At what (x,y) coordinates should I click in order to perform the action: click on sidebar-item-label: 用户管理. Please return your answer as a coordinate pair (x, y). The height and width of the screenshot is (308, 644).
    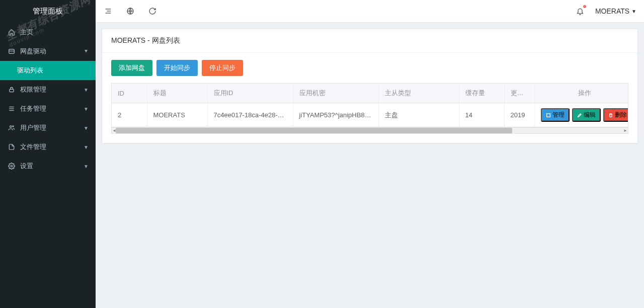
    Looking at the image, I should click on (52, 128).